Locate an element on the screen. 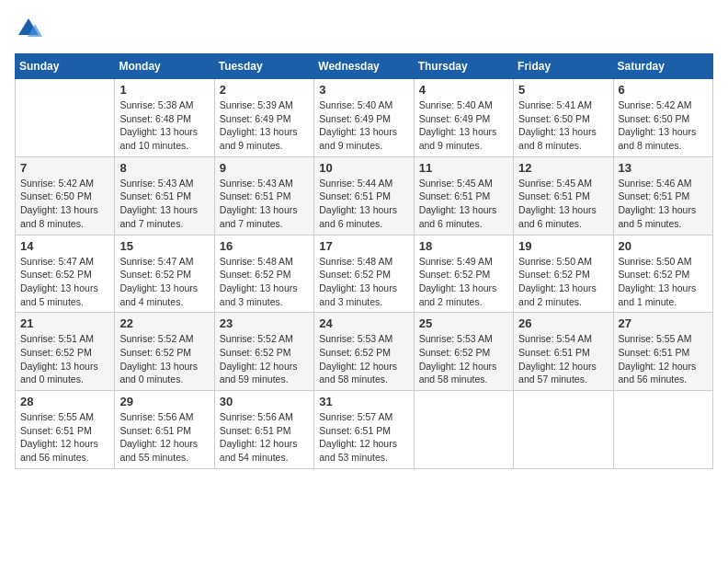 This screenshot has width=728, height=563. day-number: 25 is located at coordinates (463, 324).